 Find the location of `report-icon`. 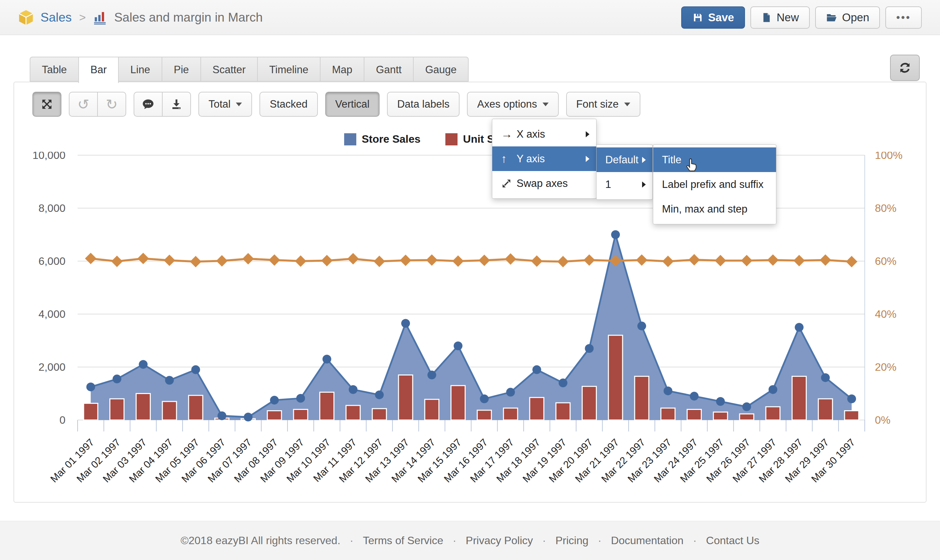

report-icon is located at coordinates (100, 17).